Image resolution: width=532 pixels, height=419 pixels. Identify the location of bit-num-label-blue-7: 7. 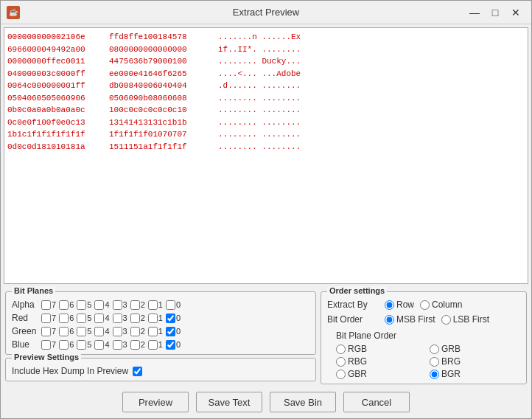
(54, 344).